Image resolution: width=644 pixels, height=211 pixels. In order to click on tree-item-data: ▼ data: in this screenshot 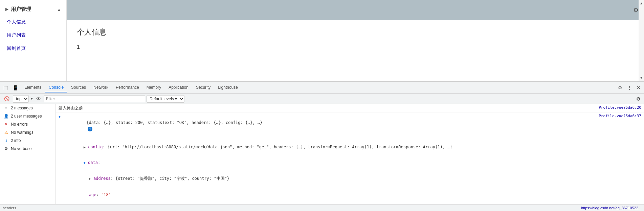, I will do `click(350, 163)`.